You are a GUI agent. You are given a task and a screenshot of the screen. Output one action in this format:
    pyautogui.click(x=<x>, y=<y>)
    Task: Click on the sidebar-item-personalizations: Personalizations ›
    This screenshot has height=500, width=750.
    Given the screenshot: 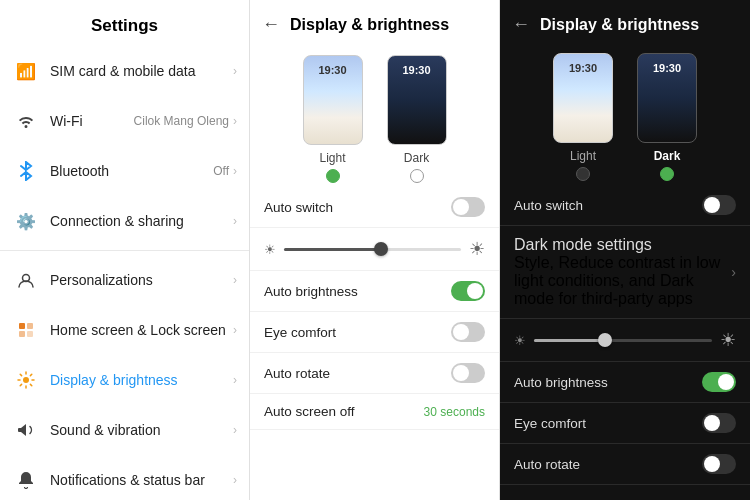 What is the action you would take?
    pyautogui.click(x=124, y=280)
    